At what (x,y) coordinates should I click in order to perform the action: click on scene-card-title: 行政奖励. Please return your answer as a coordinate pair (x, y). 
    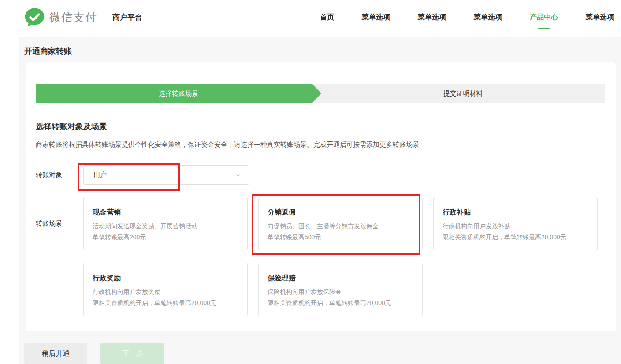
    Looking at the image, I should click on (166, 278).